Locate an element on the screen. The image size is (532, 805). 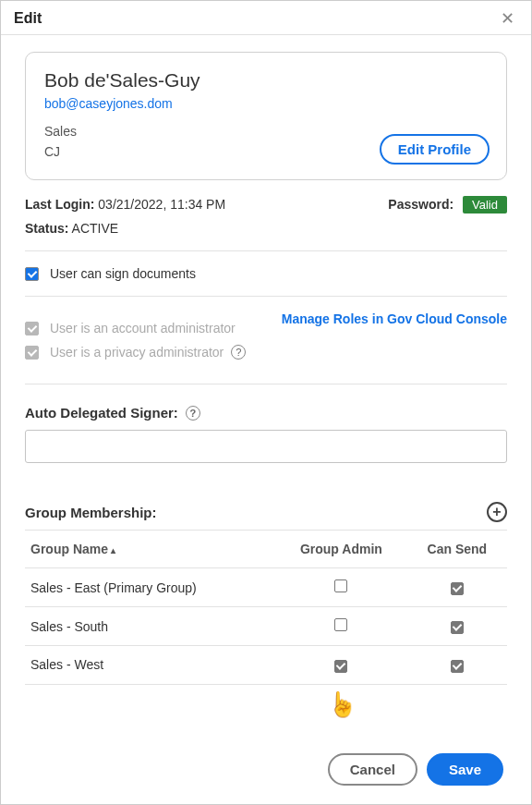
cancel-button: Cancel is located at coordinates (373, 769).